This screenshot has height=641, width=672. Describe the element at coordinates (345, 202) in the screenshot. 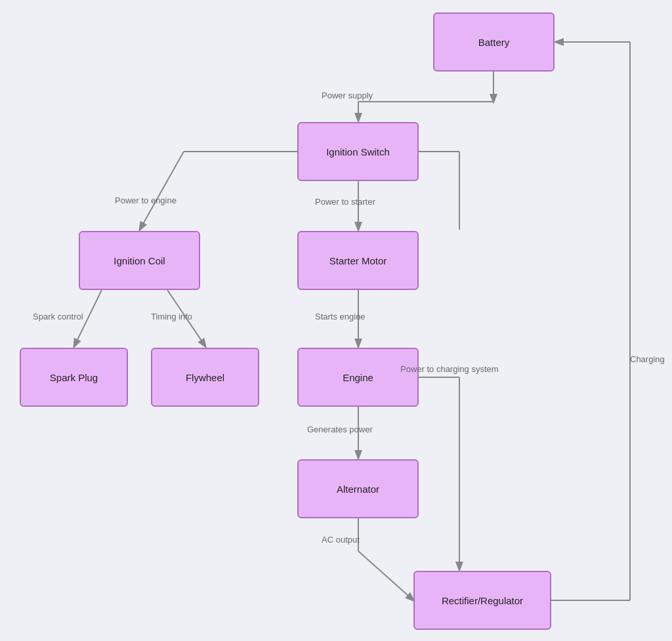

I see `label-power-to-starter: Power to starter` at that location.